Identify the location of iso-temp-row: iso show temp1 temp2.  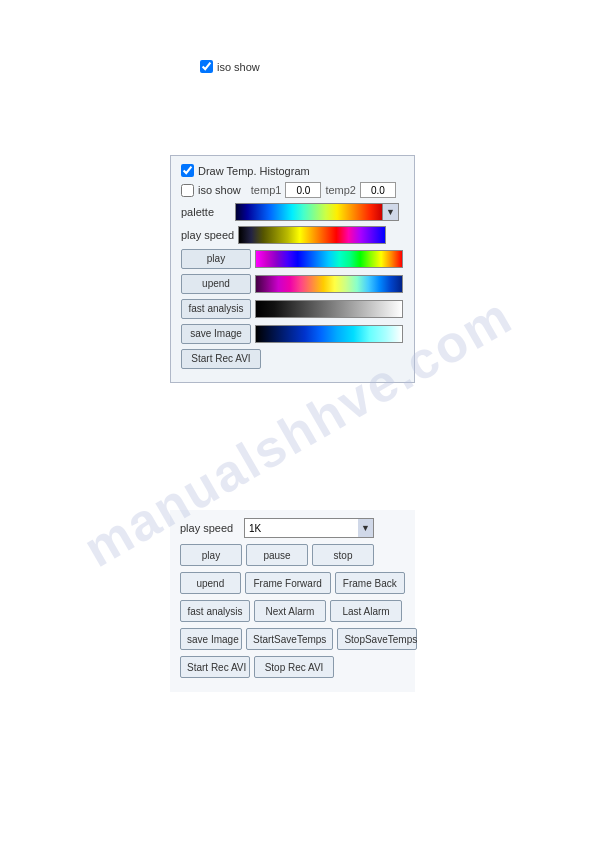
(292, 190).